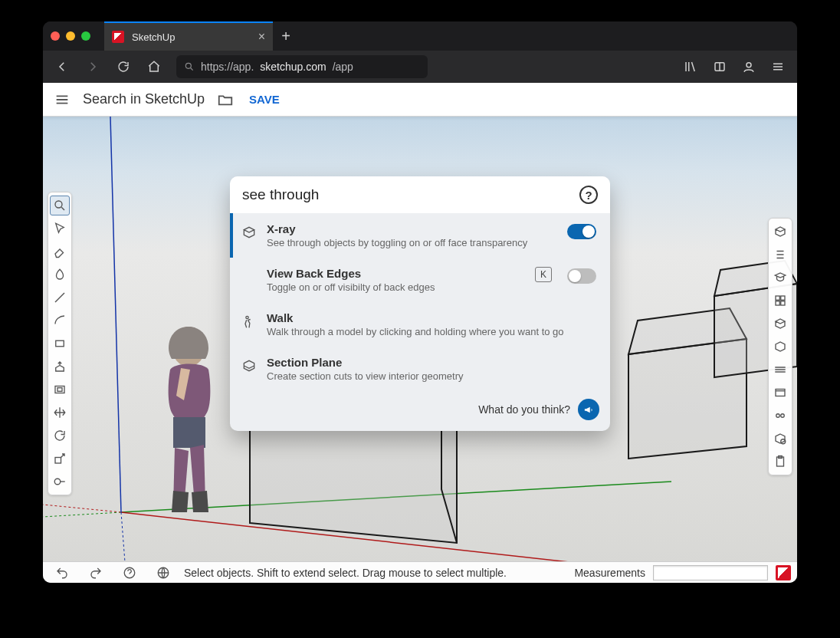 The height and width of the screenshot is (638, 840). I want to click on new-tab-button: +, so click(286, 36).